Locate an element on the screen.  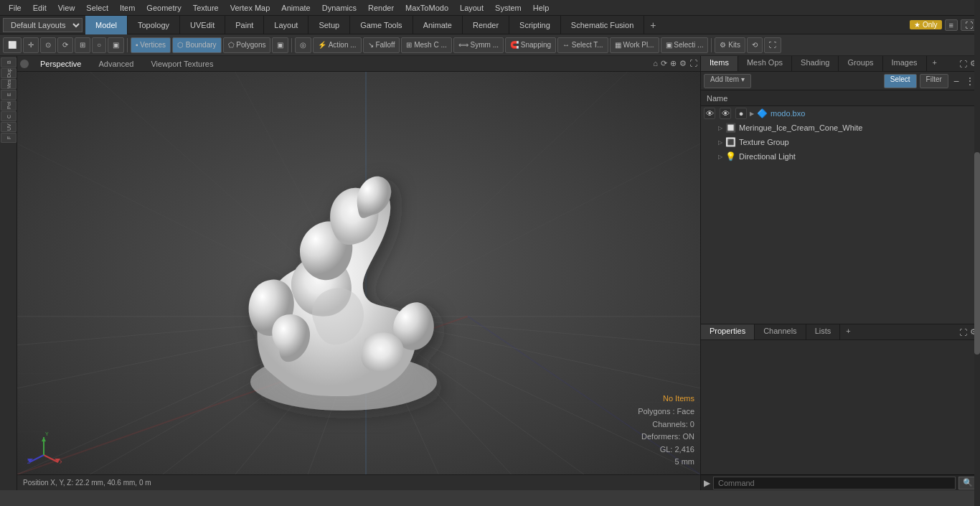
viewport-icon-search: ⊕ is located at coordinates (673, 63).